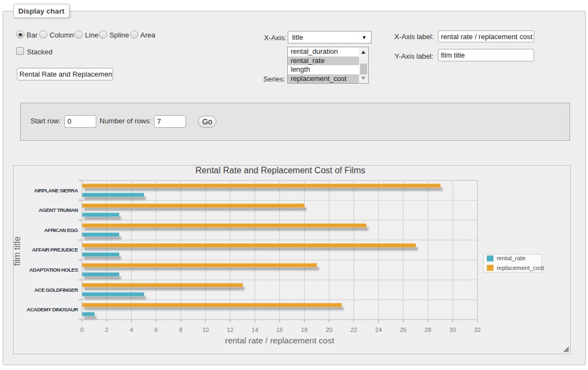 The width and height of the screenshot is (588, 370). What do you see at coordinates (55, 250) in the screenshot?
I see `svg-text: AFFAIR PREJUDICE` at bounding box center [55, 250].